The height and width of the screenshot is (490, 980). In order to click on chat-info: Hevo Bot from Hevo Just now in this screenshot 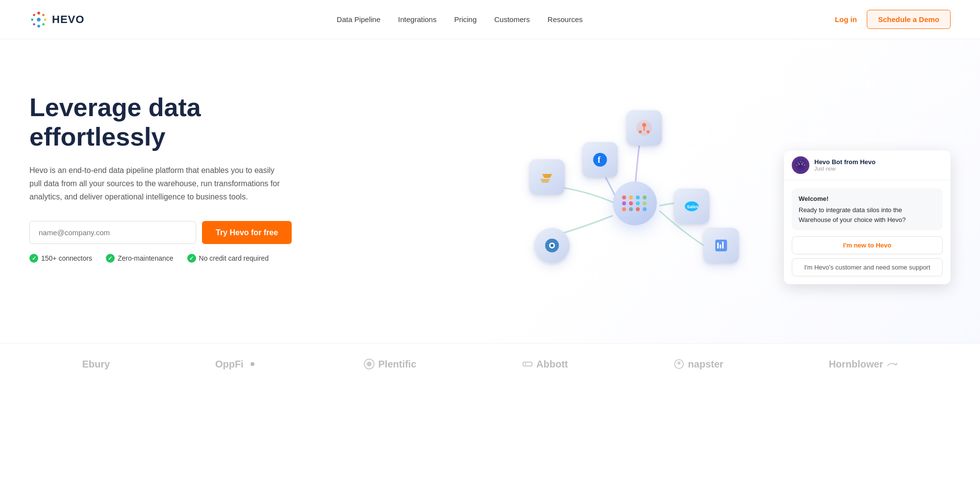, I will do `click(845, 165)`.